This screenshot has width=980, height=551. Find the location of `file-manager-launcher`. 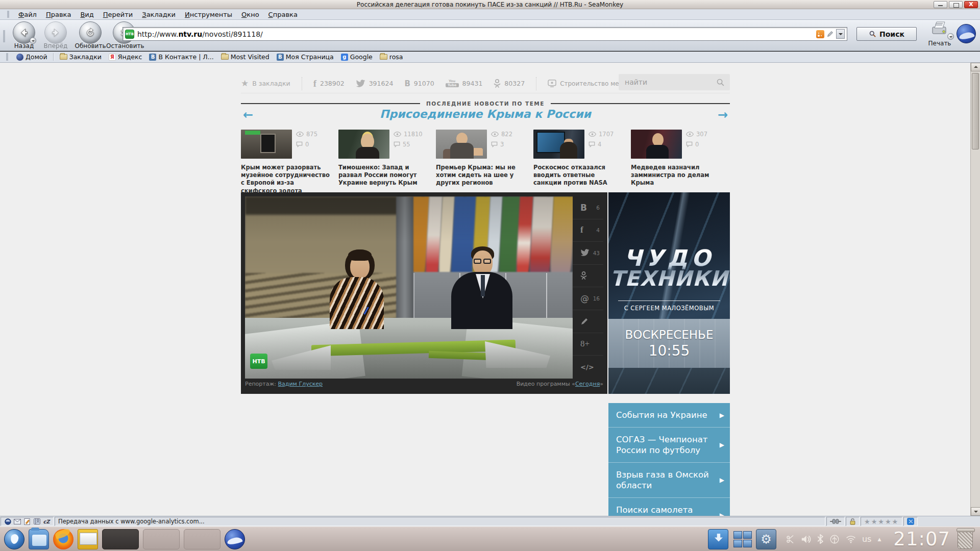

file-manager-launcher is located at coordinates (39, 539).